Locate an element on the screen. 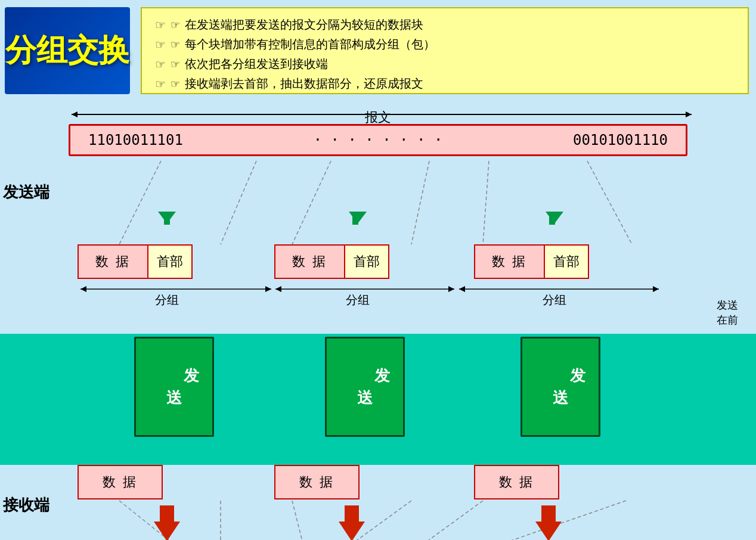  binary-dots: · · · · · · · · is located at coordinates (378, 140).